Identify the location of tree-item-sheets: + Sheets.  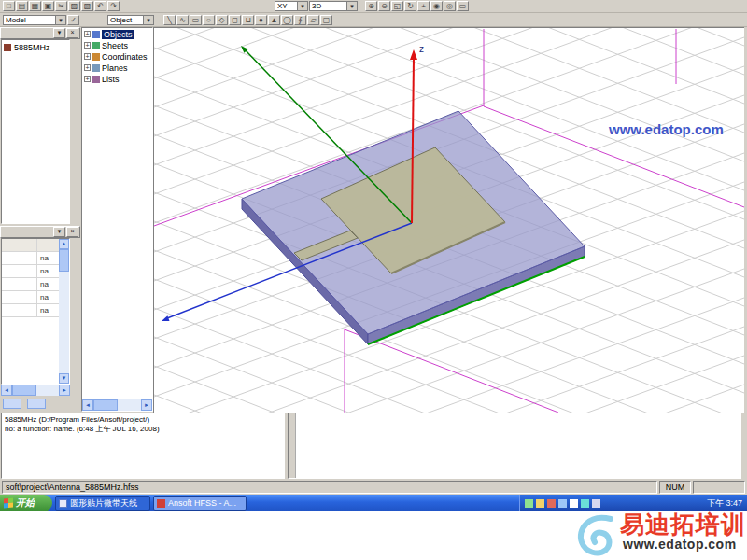
(118, 45).